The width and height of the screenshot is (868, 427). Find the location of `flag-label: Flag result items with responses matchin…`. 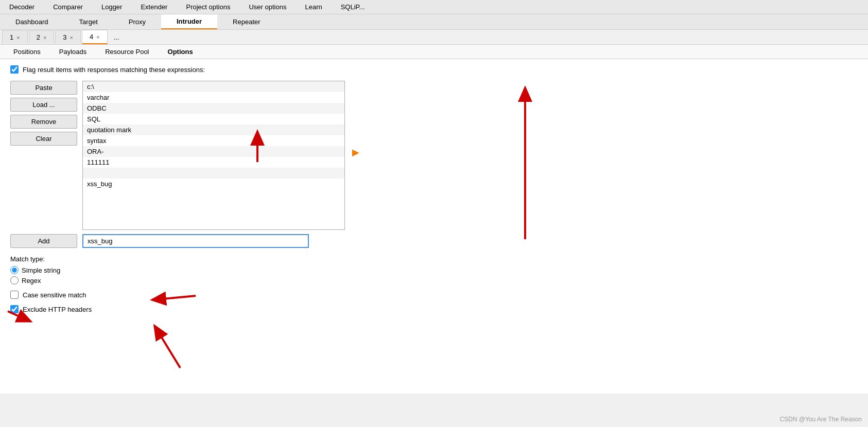

flag-label: Flag result items with responses matchin… is located at coordinates (114, 70).